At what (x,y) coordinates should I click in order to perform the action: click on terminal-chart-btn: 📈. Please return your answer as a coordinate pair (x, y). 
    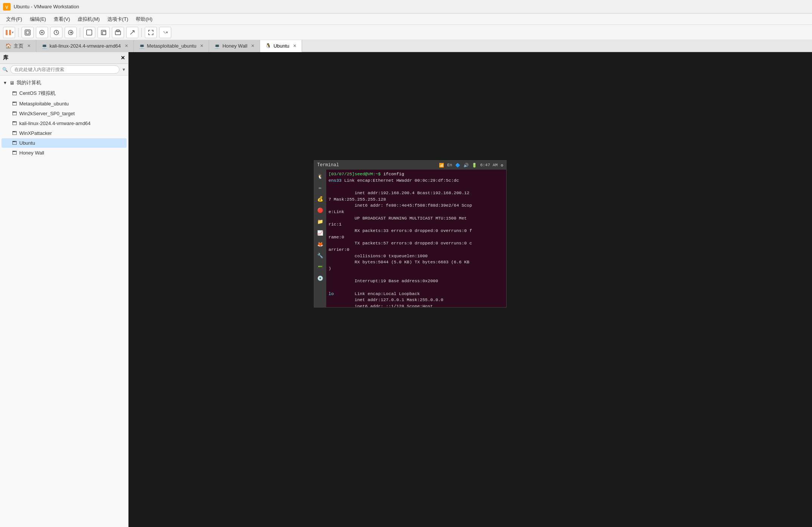
    Looking at the image, I should click on (320, 233).